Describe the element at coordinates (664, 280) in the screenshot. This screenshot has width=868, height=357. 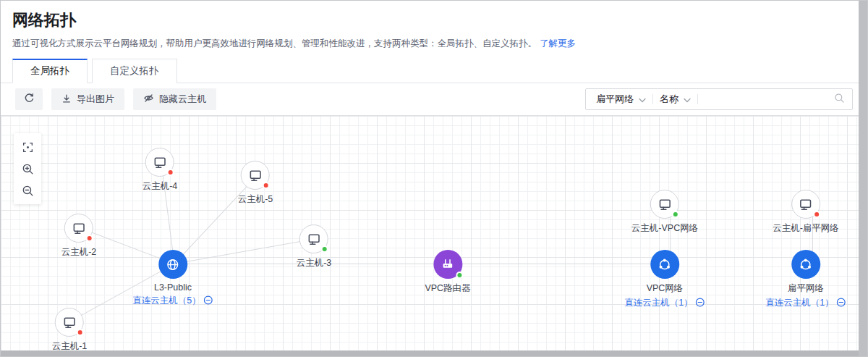
I see `topology-node-vpc-network: VPC网络直连云主机（1）` at that location.